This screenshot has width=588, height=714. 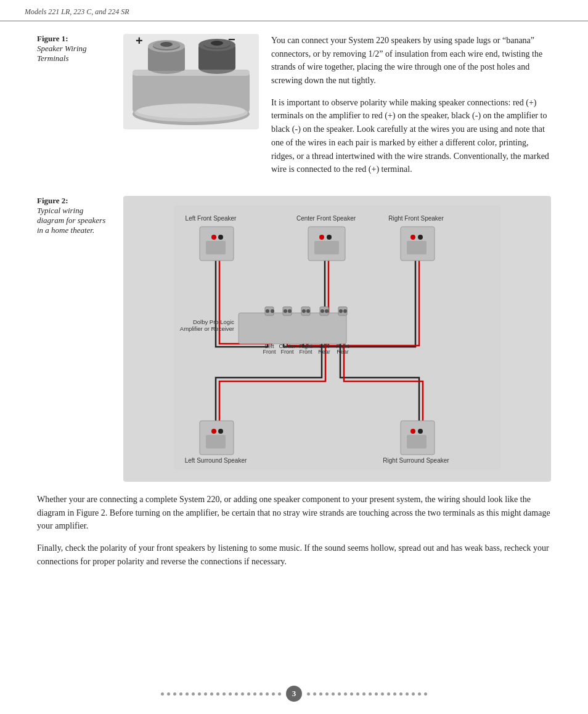 What do you see at coordinates (74, 110) in the screenshot?
I see `figure1-label: Figure 1: Speaker Wiring Terminals` at bounding box center [74, 110].